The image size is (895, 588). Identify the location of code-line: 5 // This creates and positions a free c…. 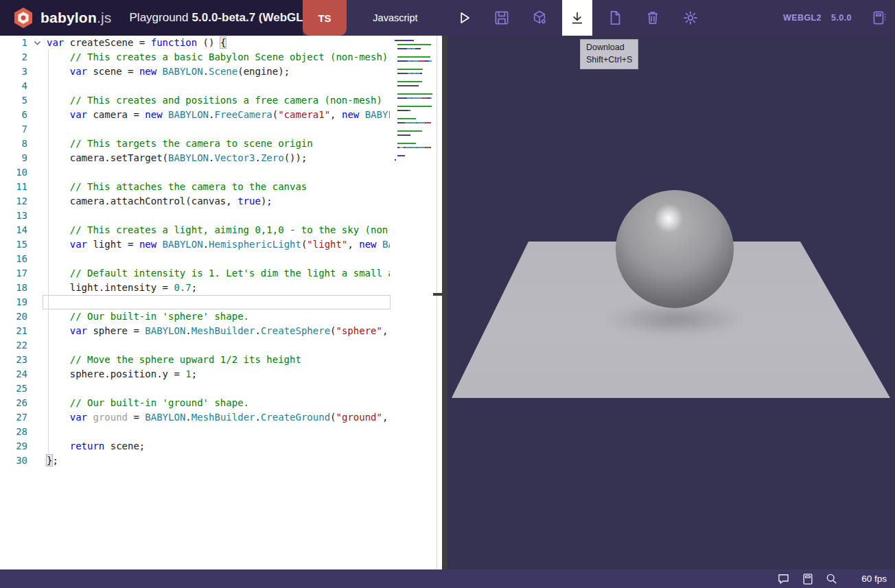
(195, 100).